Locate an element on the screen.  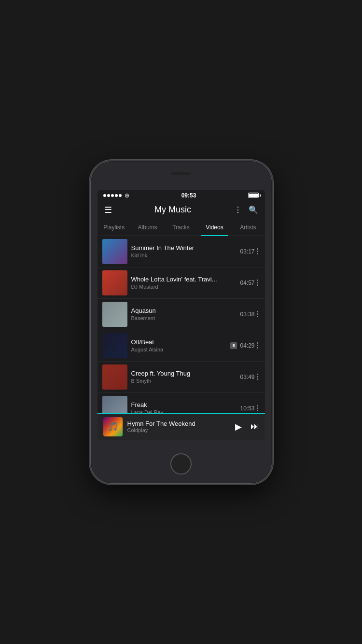
track-title: Whole Lotta Lovin' feat. Travi... is located at coordinates (184, 279).